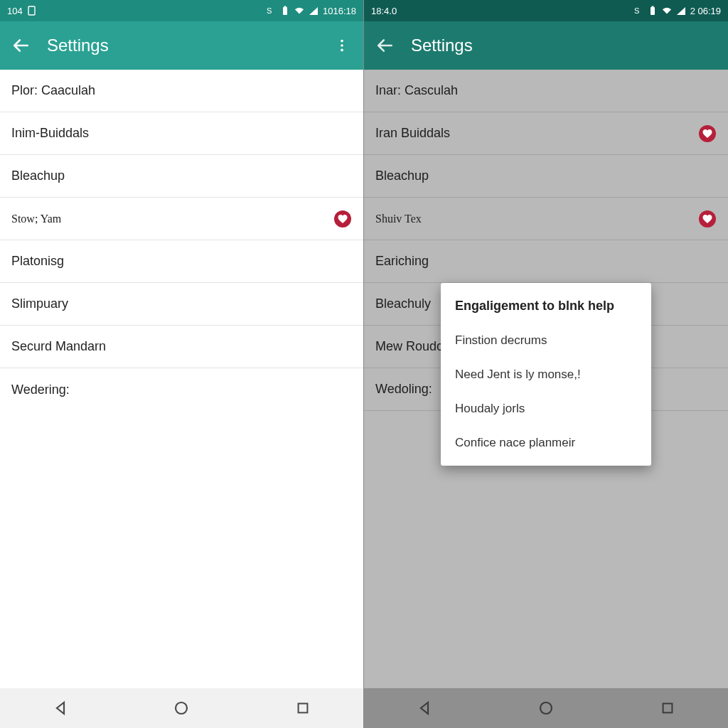  Describe the element at coordinates (182, 304) in the screenshot. I see `settings-row: Slimpuary` at that location.